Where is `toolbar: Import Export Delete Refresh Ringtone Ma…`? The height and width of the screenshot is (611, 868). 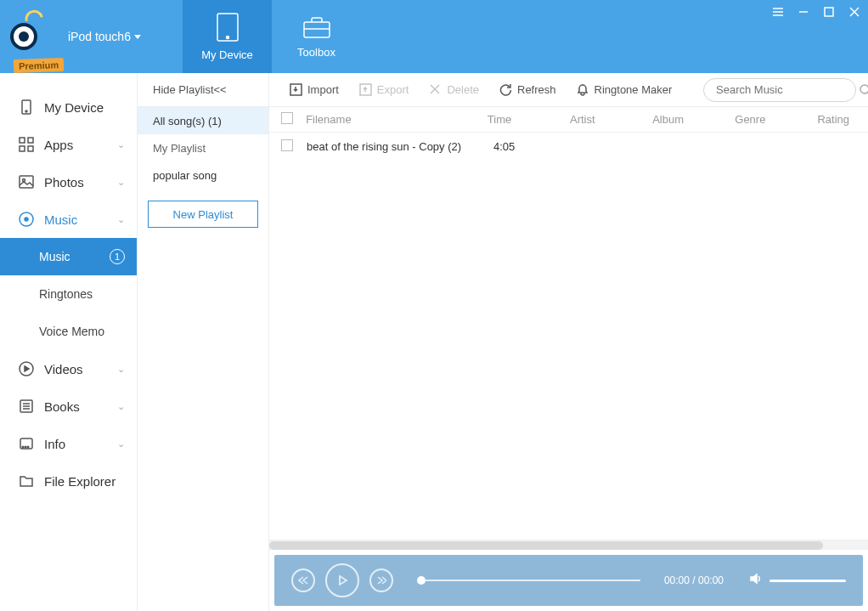 toolbar: Import Export Delete Refresh Ringtone Ma… is located at coordinates (569, 90).